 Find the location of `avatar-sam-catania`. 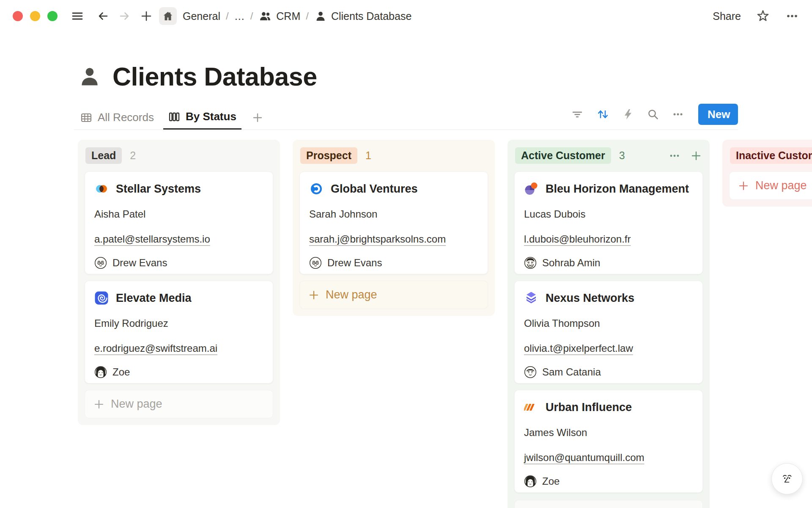

avatar-sam-catania is located at coordinates (530, 372).